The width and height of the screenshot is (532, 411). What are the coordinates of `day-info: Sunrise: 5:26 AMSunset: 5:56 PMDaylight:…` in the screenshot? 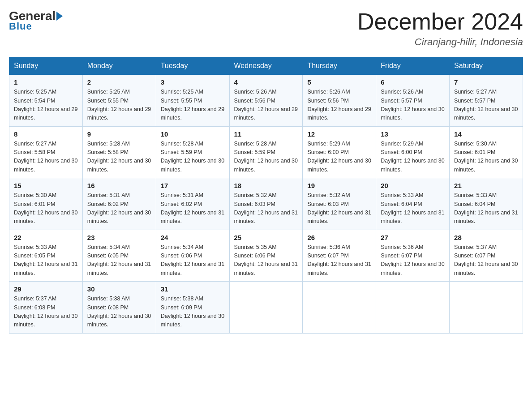 It's located at (266, 105).